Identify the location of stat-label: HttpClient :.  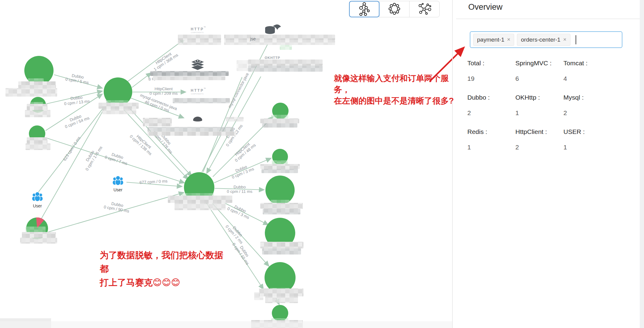
(539, 132).